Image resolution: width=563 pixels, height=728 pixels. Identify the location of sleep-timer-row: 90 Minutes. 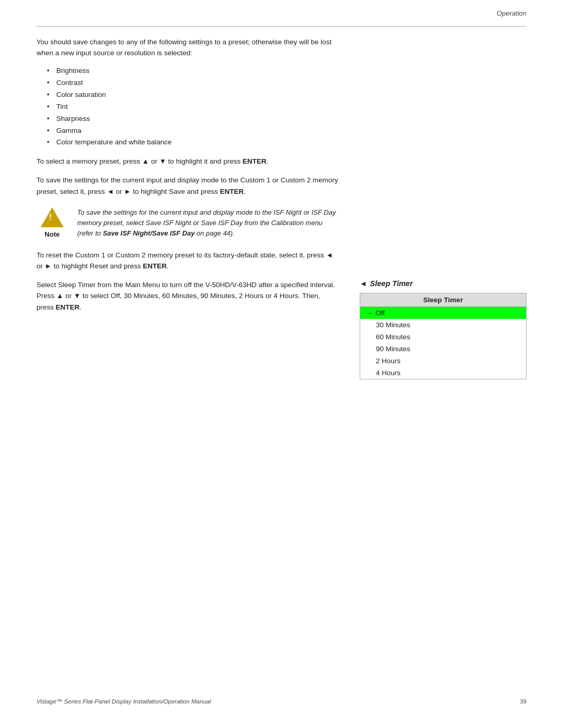
(443, 349).